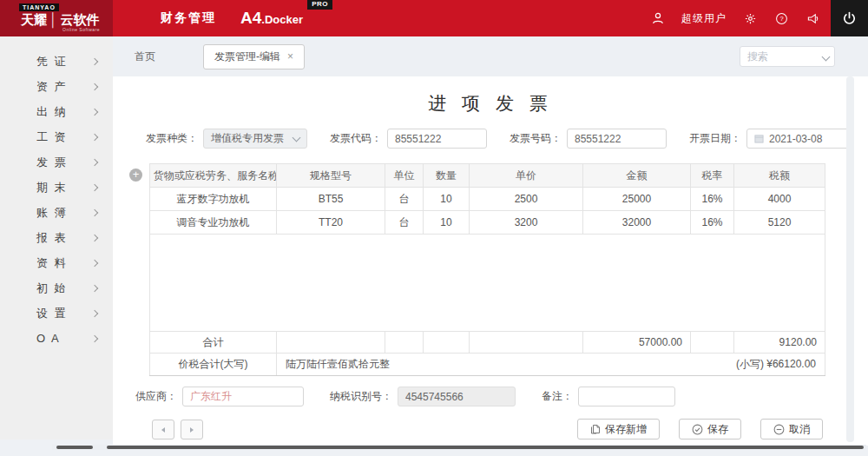  I want to click on remark-input, so click(627, 396).